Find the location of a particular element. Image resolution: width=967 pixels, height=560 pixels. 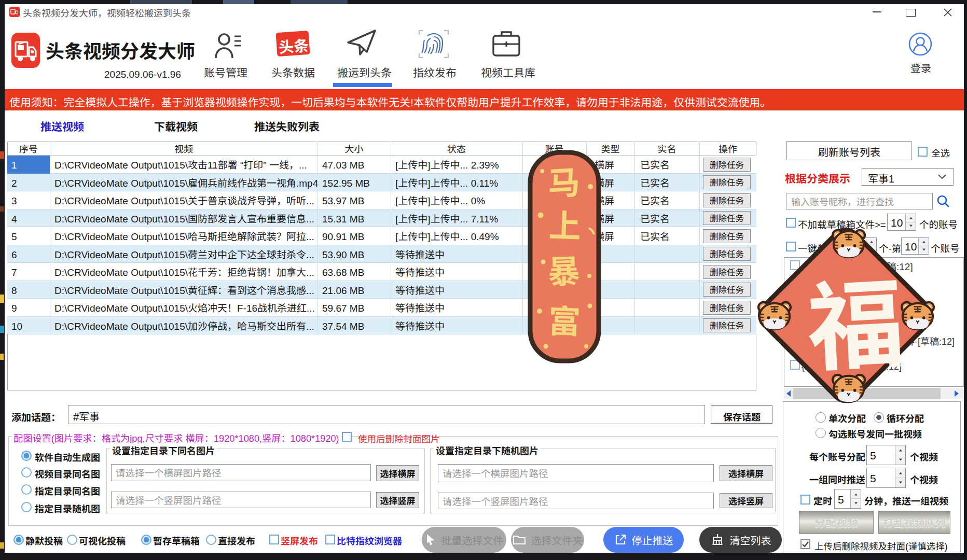

svg-text: 福 is located at coordinates (855, 318).